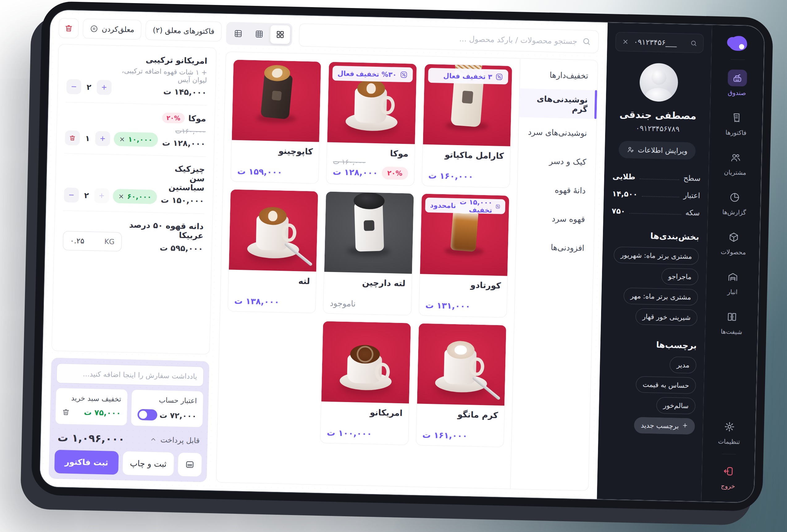  Describe the element at coordinates (666, 385) in the screenshot. I see `tag-chip-label: حساس به قیمت` at that location.